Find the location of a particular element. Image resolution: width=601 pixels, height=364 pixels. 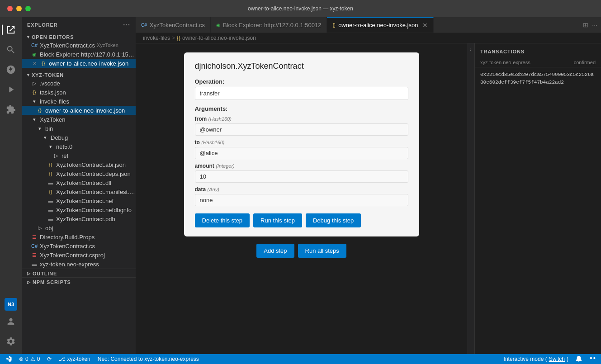

tab-json-close: ✕ is located at coordinates (425, 25).